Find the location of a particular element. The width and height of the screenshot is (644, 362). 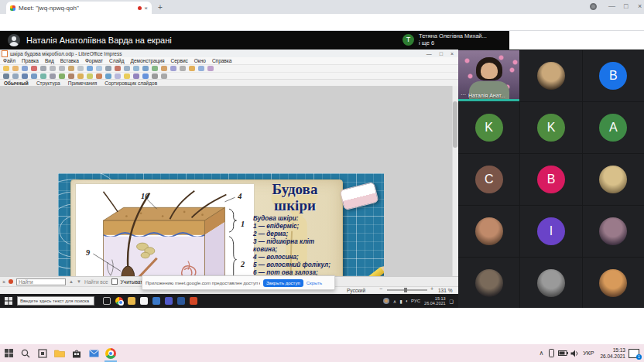

find-prev-icon: ▲ is located at coordinates (71, 282).